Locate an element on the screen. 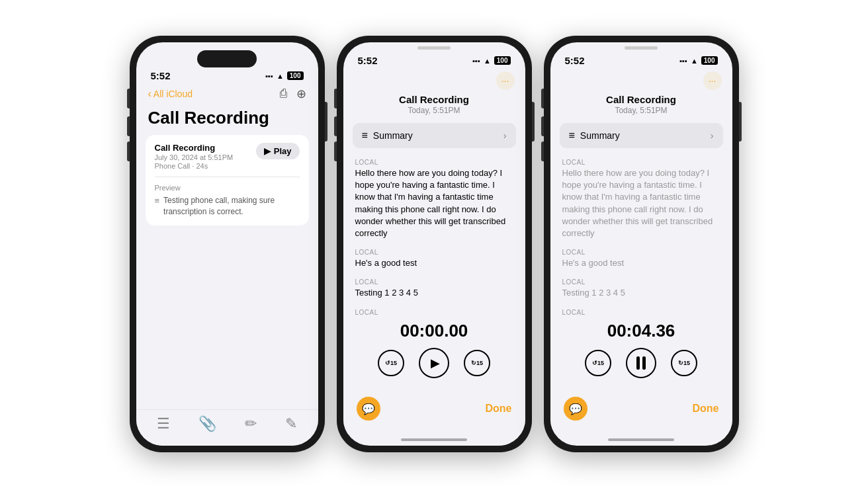 Image resolution: width=868 pixels, height=488 pixels. summary-label-3: Summary is located at coordinates (600, 136).